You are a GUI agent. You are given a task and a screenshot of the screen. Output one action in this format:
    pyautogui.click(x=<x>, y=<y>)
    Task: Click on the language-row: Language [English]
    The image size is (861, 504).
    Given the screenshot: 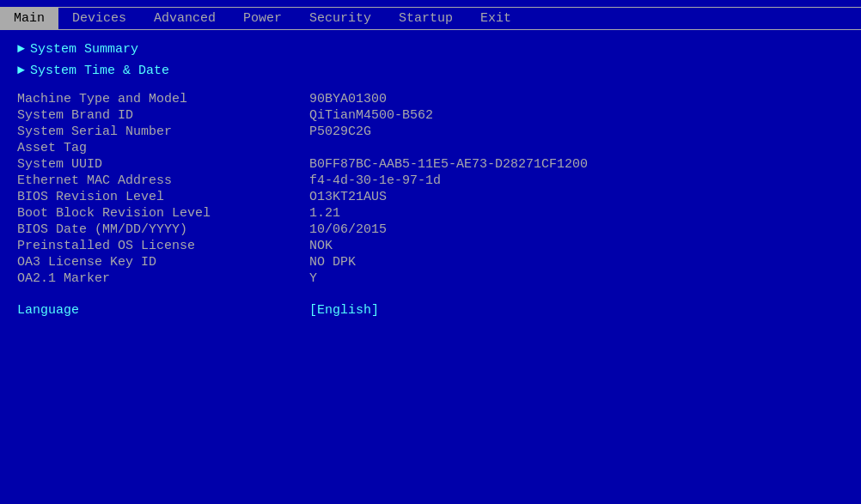 What is the action you would take?
    pyautogui.click(x=430, y=311)
    